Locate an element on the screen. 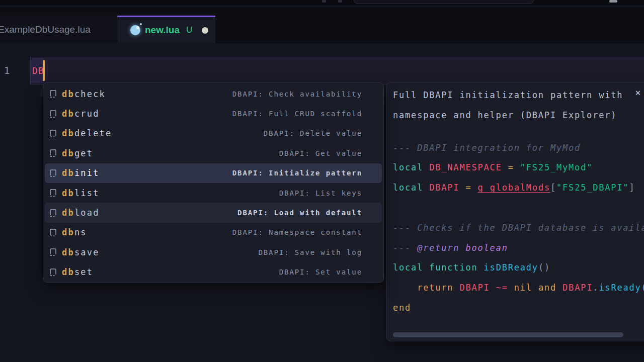 This screenshot has width=644, height=362. docs-gap is located at coordinates (518, 132).